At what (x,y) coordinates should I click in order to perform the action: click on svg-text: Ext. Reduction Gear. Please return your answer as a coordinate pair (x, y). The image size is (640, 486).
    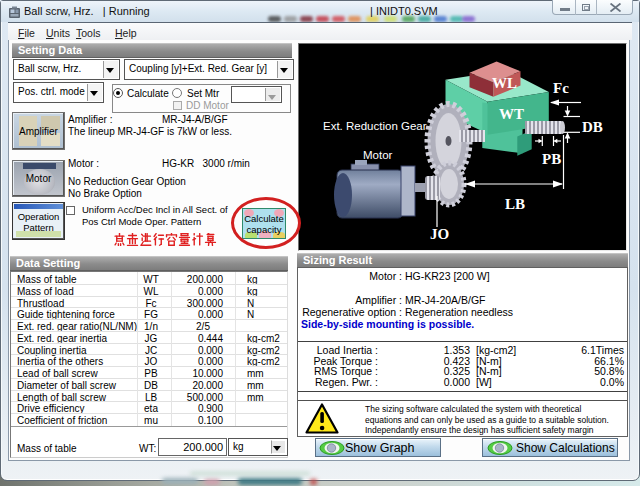
    Looking at the image, I should click on (375, 126).